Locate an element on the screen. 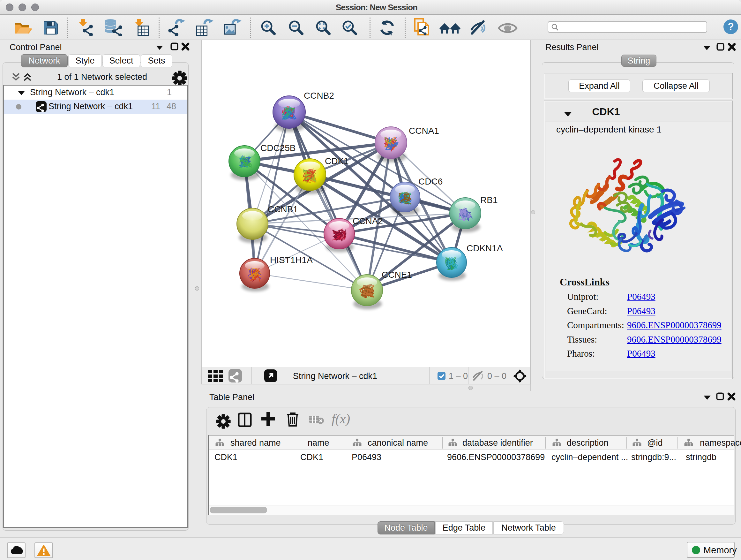 The height and width of the screenshot is (560, 741). svg-text: CDC25B is located at coordinates (278, 148).